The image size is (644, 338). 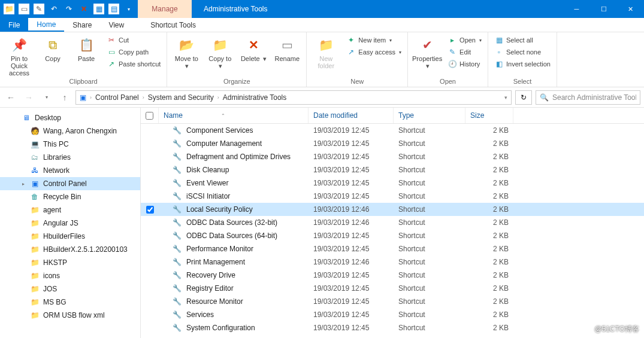 What do you see at coordinates (392, 275) in the screenshot?
I see `file-row: 🔧Recovery Drive19/03/2019 12:45Shortcut2…` at bounding box center [392, 275].